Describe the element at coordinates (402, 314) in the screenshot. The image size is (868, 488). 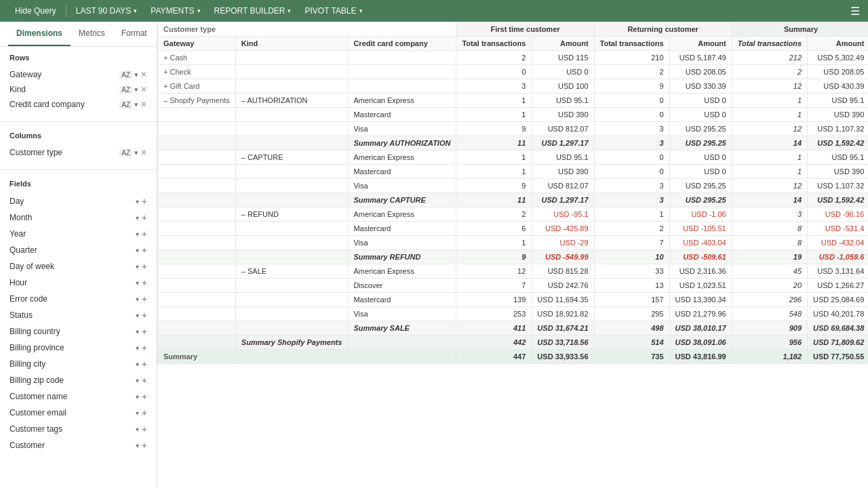
I see `cell-cc: Visa` at that location.